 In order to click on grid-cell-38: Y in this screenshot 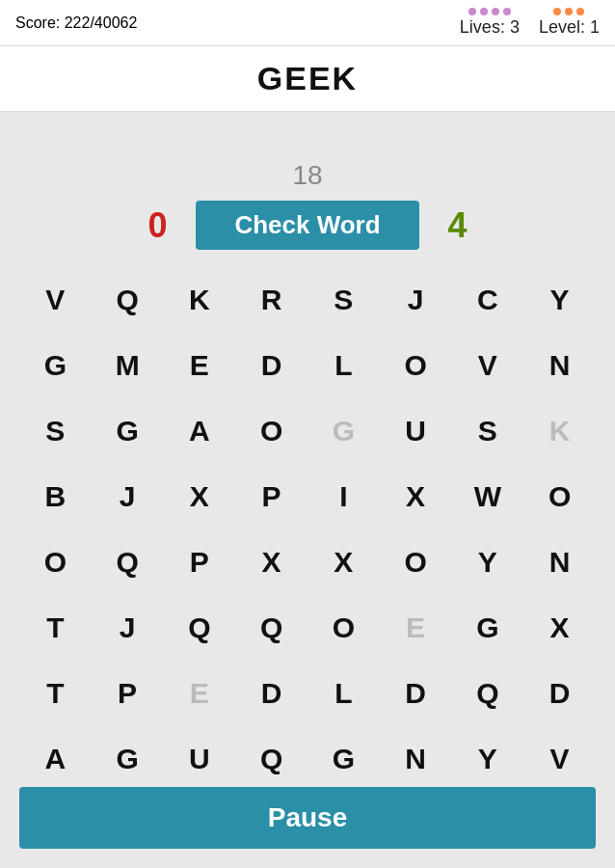, I will do `click(488, 562)`.